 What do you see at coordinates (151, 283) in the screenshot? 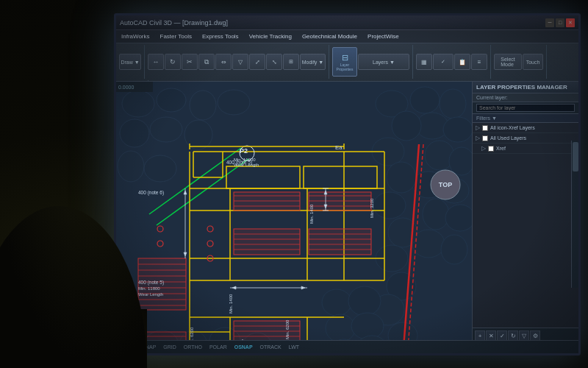
I see `svg-text: 400 (note 5)` at bounding box center [151, 283].